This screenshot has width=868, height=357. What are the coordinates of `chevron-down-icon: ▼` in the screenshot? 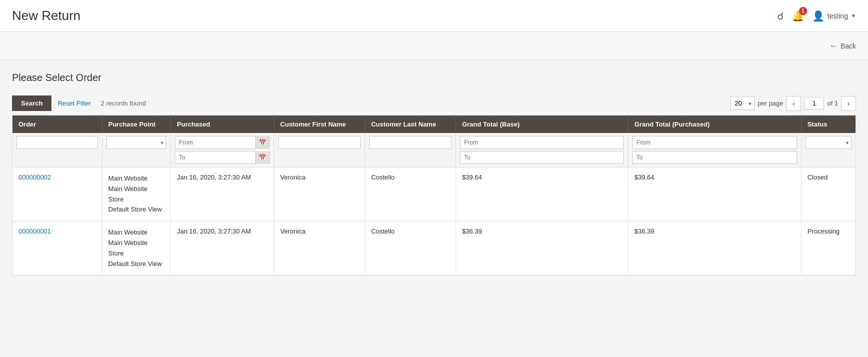 It's located at (854, 16).